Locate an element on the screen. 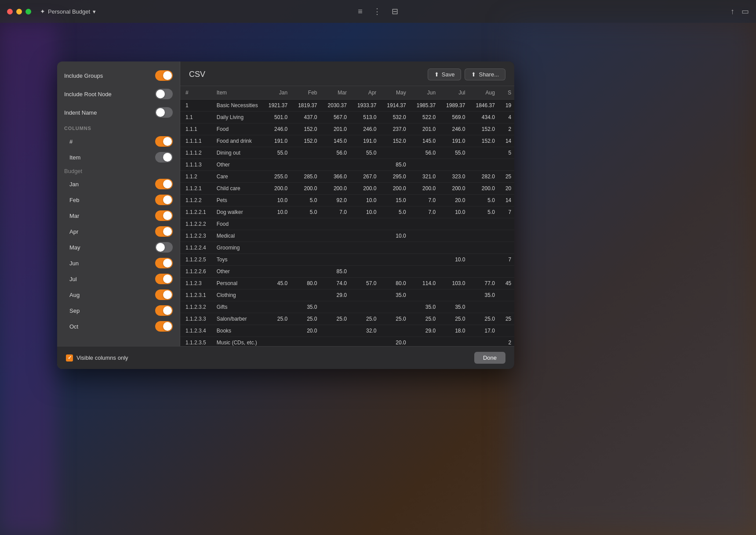 The height and width of the screenshot is (535, 756). cell-may: 152.0 is located at coordinates (396, 141).